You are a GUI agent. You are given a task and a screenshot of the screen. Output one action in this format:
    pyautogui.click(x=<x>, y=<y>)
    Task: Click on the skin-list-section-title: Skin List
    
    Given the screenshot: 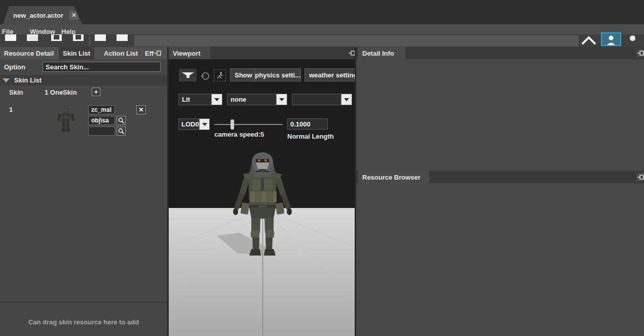 What is the action you would take?
    pyautogui.click(x=28, y=80)
    